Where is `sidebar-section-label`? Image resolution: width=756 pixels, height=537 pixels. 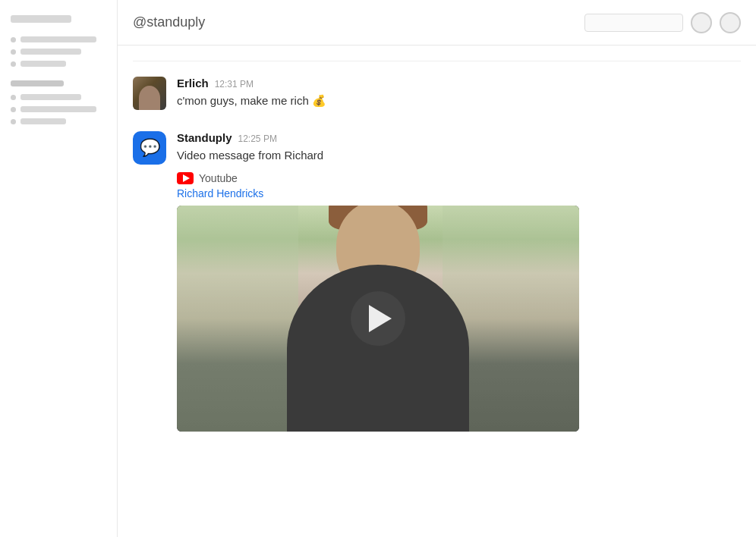
sidebar-section-label is located at coordinates (37, 83).